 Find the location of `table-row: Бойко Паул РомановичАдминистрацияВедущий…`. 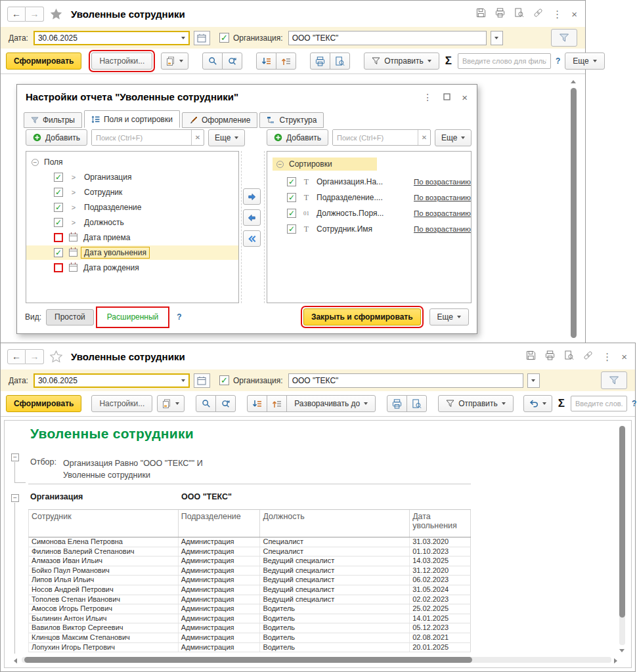

table-row: Бойко Паул РомановичАдминистрацияВедущий… is located at coordinates (250, 571).